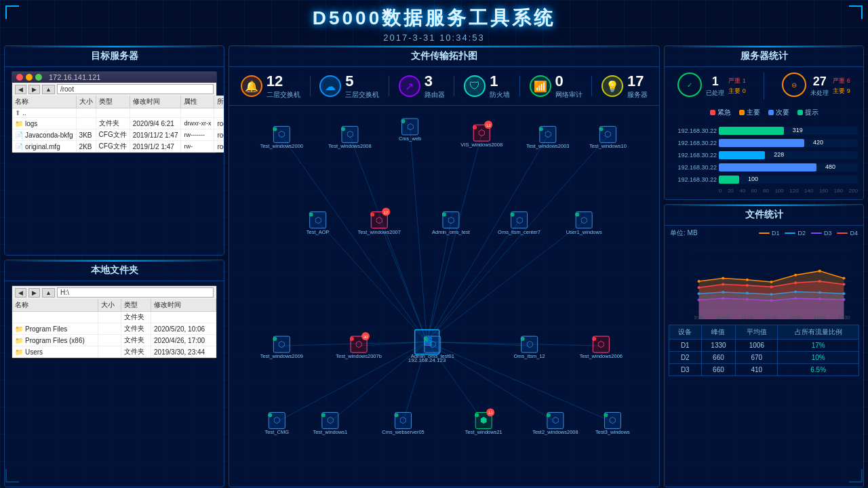  Describe the element at coordinates (118, 136) in the screenshot. I see `server-row-2: 📄Javaconda-bkfg 3KB CFG文件 2019/11/2 1:47…` at that location.